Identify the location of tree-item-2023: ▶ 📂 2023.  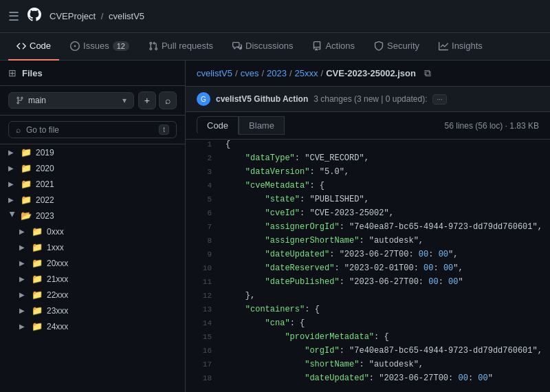
(92, 216).